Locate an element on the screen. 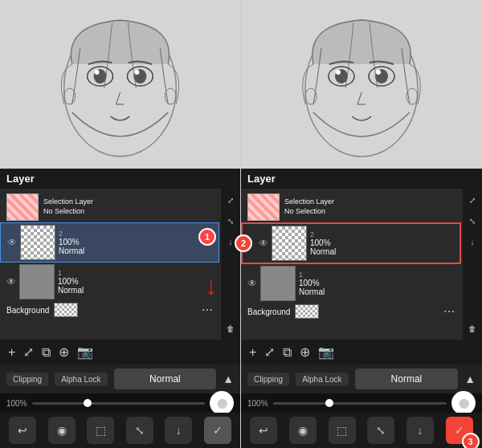 Image resolution: width=482 pixels, height=448 pixels. chevron-up-left: ▲ is located at coordinates (228, 379).